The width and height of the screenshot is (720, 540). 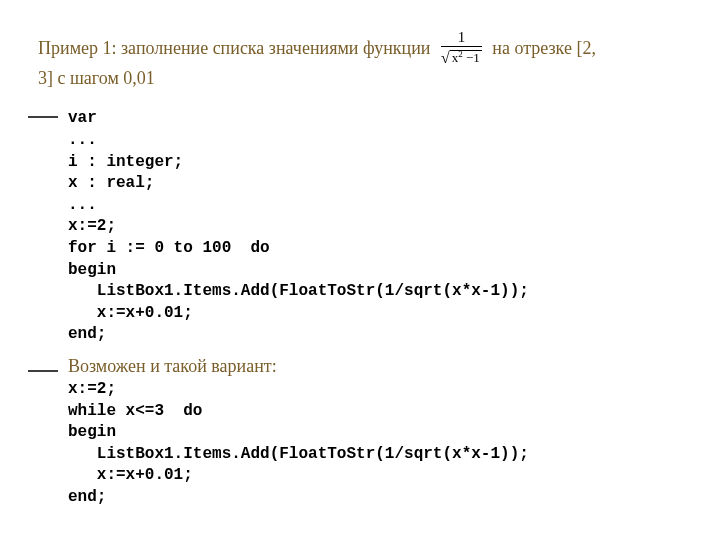 What do you see at coordinates (462, 38) in the screenshot?
I see `formula-numerator: 1` at bounding box center [462, 38].